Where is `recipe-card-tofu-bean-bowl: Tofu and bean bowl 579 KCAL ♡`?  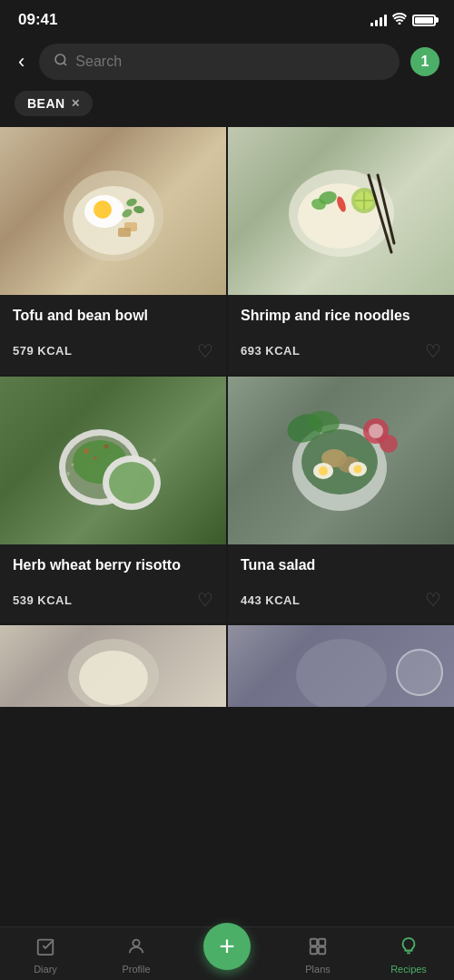 recipe-card-tofu-bean-bowl: Tofu and bean bowl 579 KCAL ♡ is located at coordinates (113, 250).